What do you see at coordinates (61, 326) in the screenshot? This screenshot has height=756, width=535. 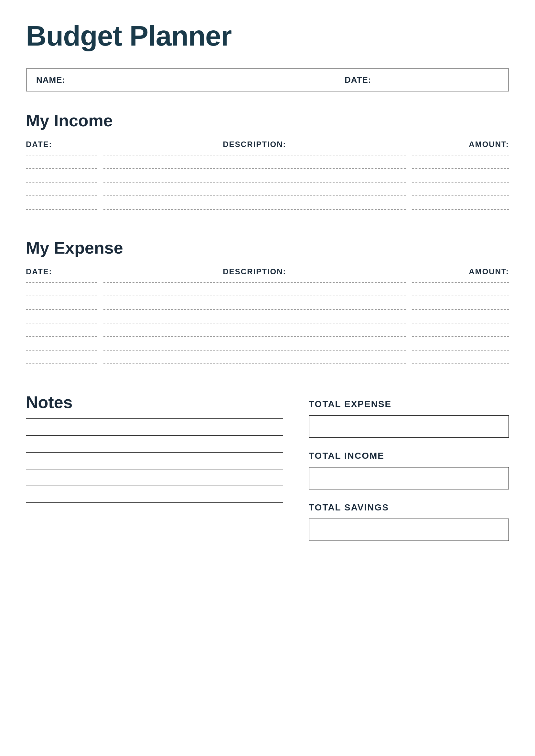 I see `expense-row4-date-line` at bounding box center [61, 326].